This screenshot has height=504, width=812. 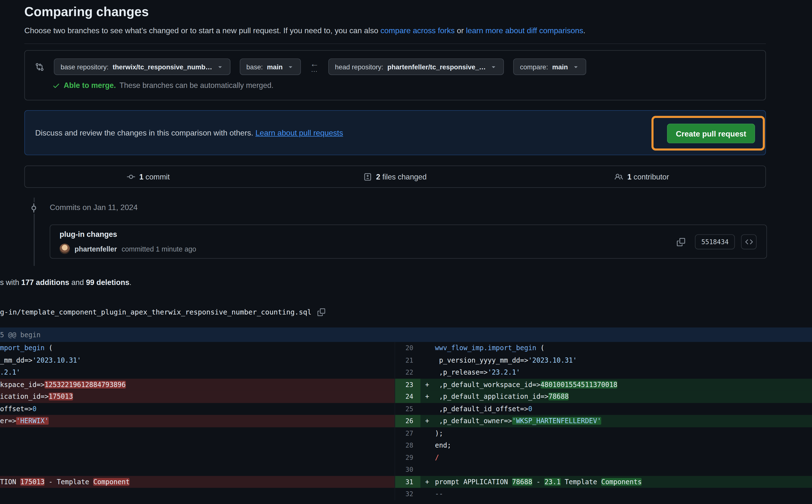 What do you see at coordinates (642, 177) in the screenshot?
I see `contributors-stat: 1 contributor` at bounding box center [642, 177].